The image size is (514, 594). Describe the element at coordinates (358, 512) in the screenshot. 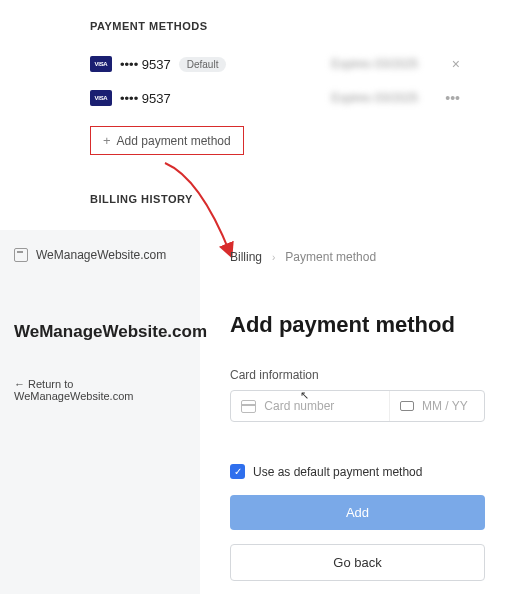

I see `add-button: Add` at that location.